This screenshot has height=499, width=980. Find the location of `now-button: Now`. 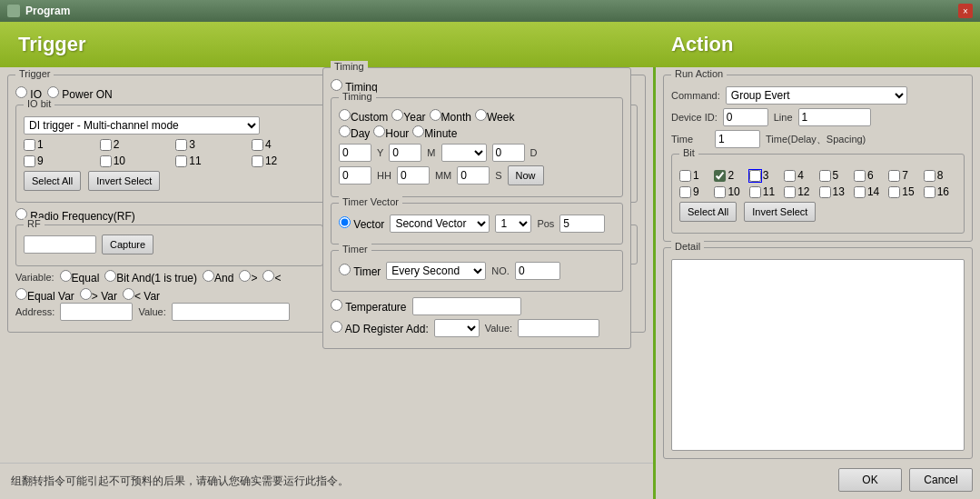

now-button: Now is located at coordinates (526, 175).